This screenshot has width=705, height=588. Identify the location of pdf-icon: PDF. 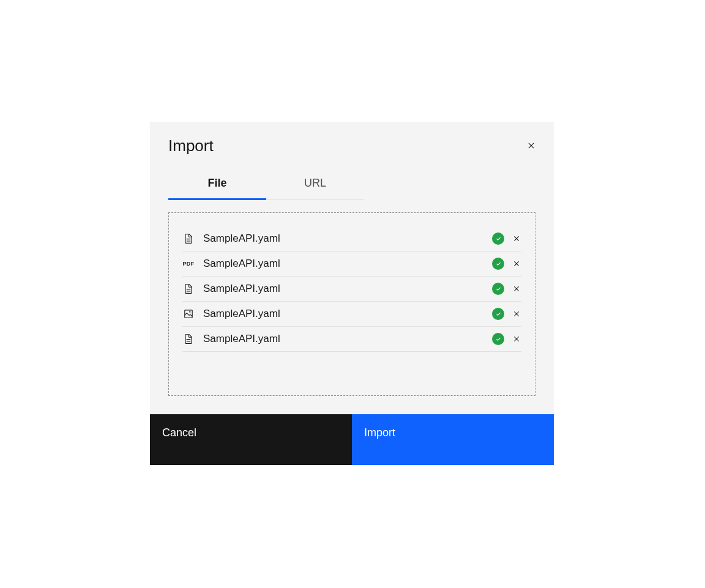
(188, 264).